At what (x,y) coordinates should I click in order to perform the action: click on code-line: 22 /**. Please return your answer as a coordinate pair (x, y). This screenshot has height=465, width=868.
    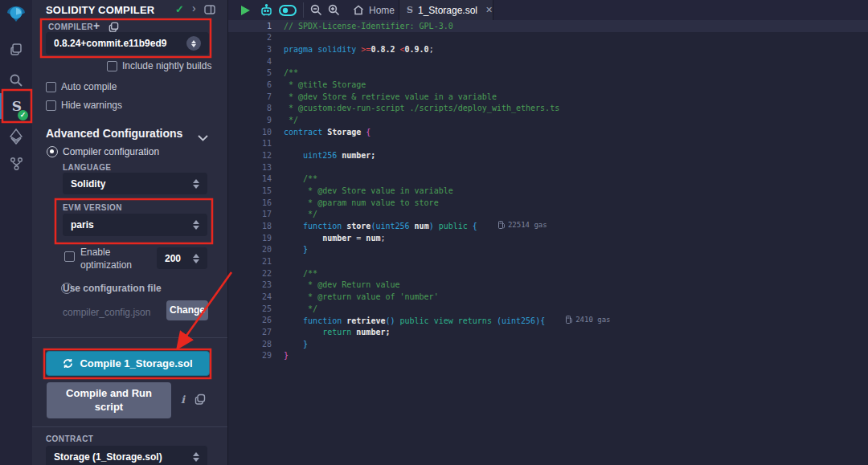
    Looking at the image, I should click on (548, 273).